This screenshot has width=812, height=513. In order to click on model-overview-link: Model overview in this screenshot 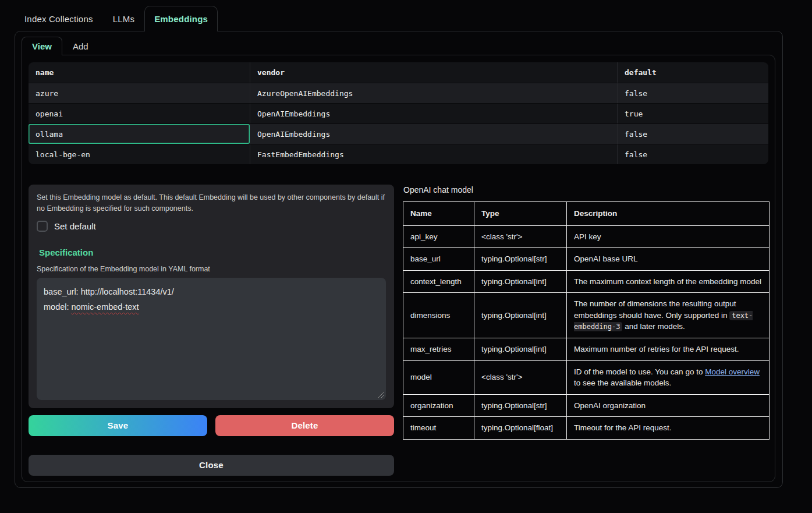, I will do `click(732, 372)`.